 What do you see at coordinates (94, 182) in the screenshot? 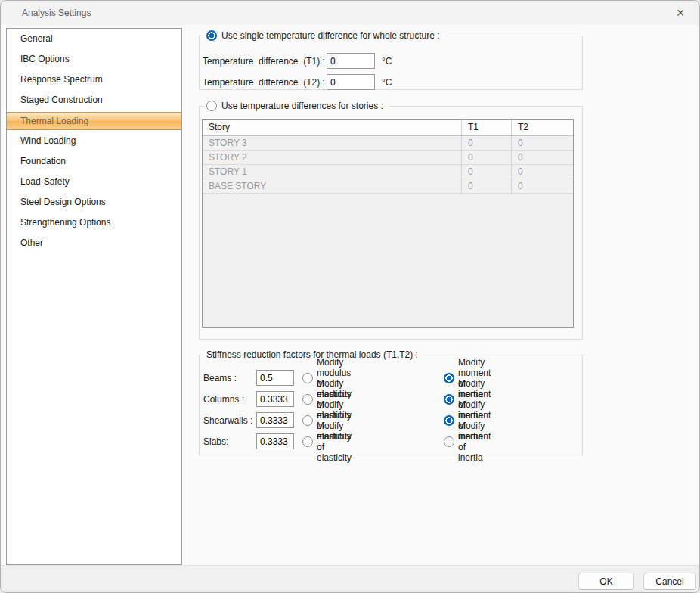
I see `sidebar-item-load-safety: Load-Safety` at bounding box center [94, 182].